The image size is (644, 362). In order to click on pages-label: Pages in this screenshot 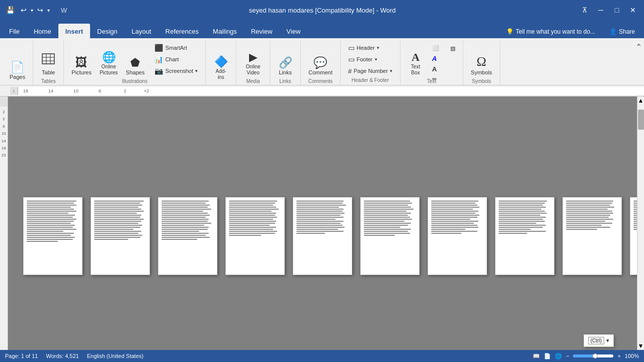, I will do `click(17, 77)`.